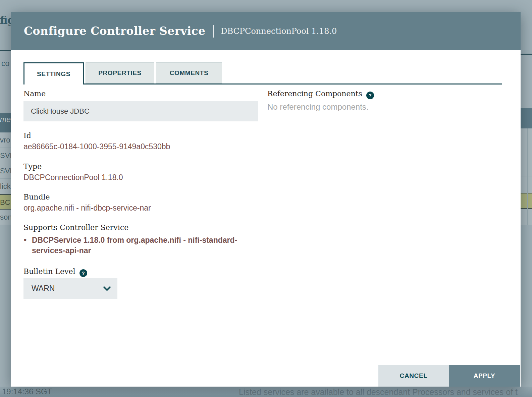  Describe the element at coordinates (5, 20) in the screenshot. I see `background-heading-fragment: fig` at that location.